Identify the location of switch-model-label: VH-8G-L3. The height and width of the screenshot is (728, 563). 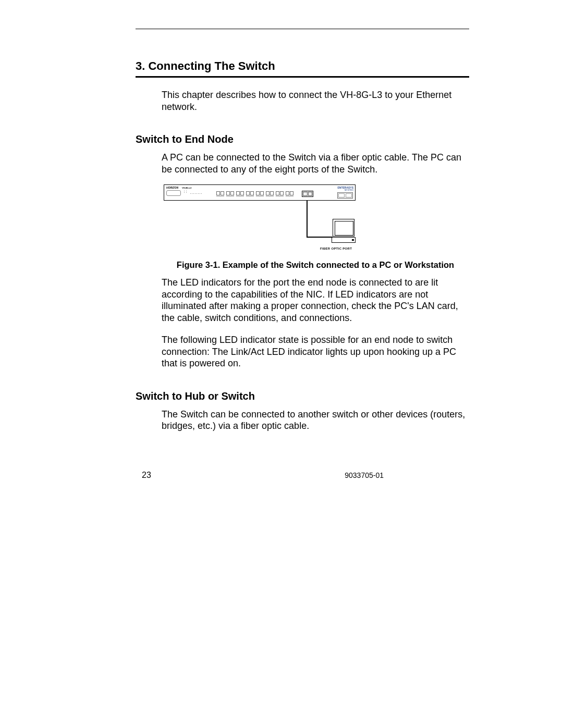
(187, 188).